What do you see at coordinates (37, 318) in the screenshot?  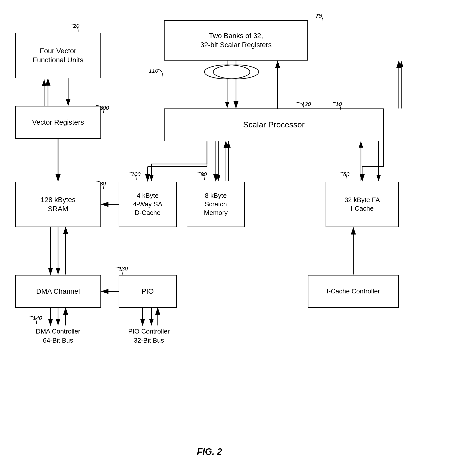 I see `label-140: 140` at bounding box center [37, 318].